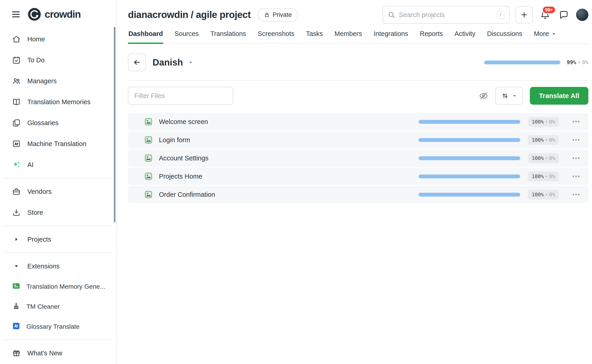 This screenshot has width=592, height=364. I want to click on language-progress-bar, so click(522, 62).